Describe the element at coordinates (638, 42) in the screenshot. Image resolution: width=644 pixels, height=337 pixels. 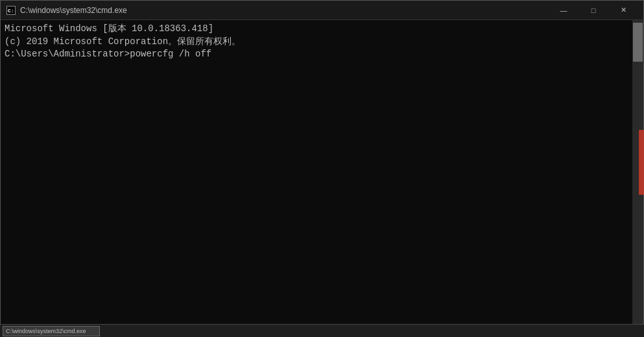
I see `scrollbar-thumb` at that location.